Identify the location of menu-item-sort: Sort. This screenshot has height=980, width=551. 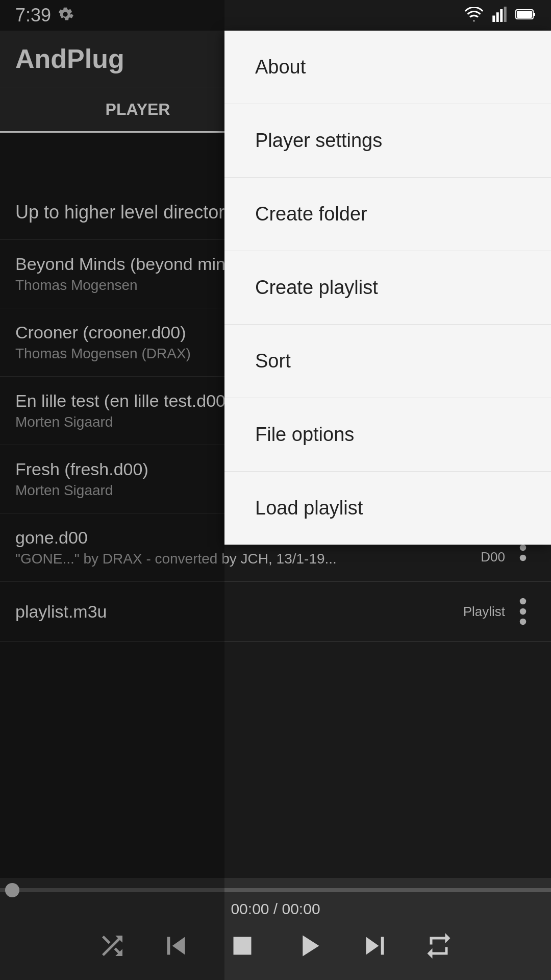
(388, 361).